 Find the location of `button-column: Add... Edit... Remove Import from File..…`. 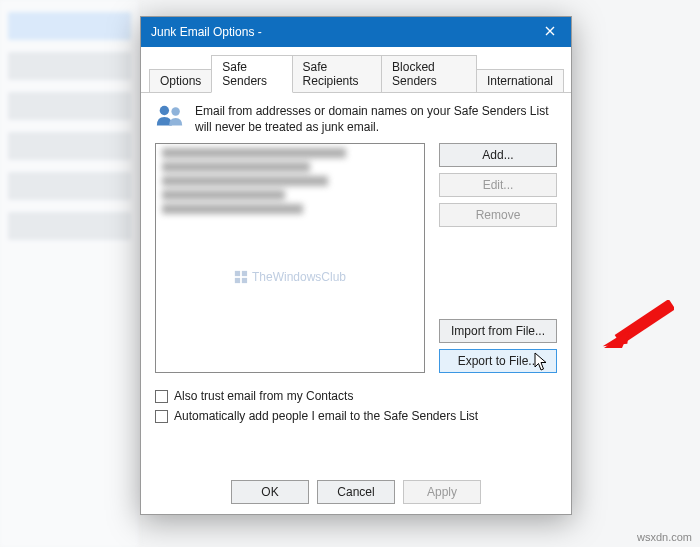

button-column: Add... Edit... Remove Import from File..… is located at coordinates (498, 258).